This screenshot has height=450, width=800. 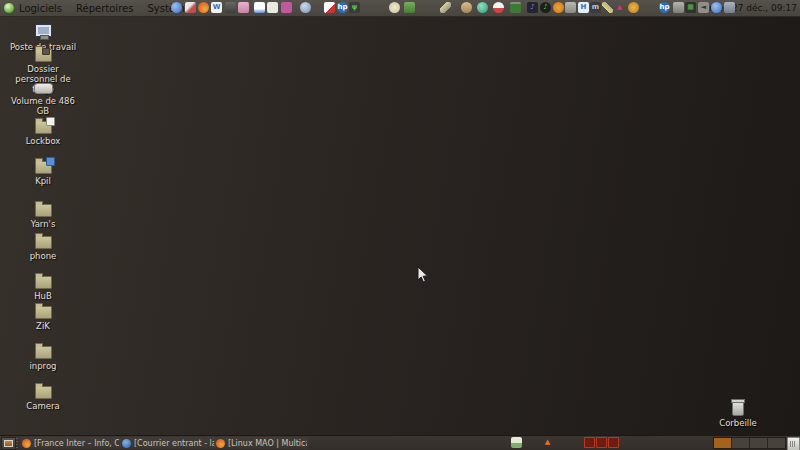 I want to click on vlc-cone-icon: ▲, so click(x=548, y=442).